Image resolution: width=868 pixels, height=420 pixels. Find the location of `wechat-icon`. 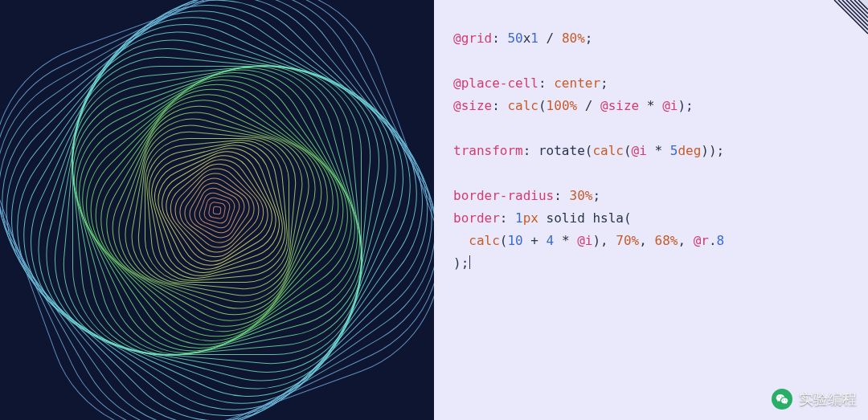

wechat-icon is located at coordinates (782, 399).